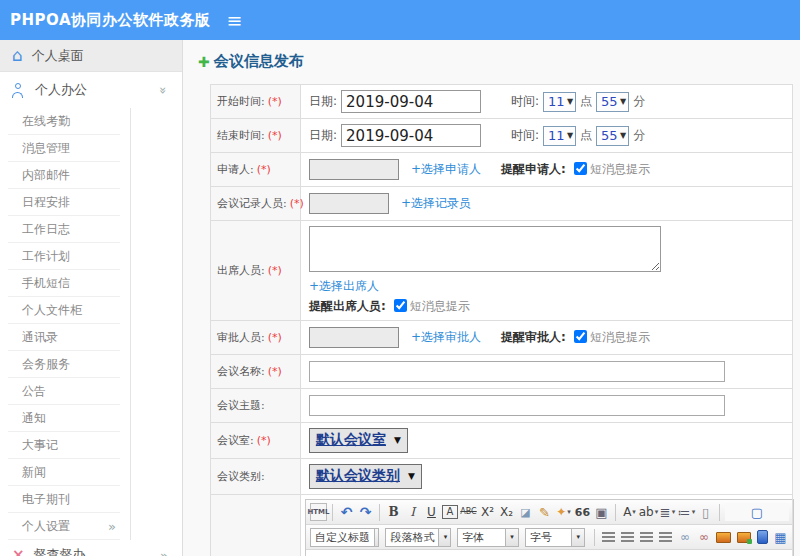  Describe the element at coordinates (58, 56) in the screenshot. I see `sidebar-item-label: 个人桌面` at that location.